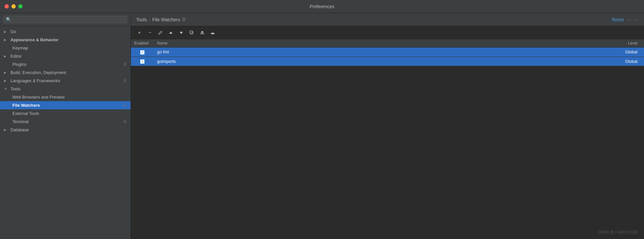 This screenshot has width=644, height=239. I want to click on arrow-icon: ▼, so click(6, 89).